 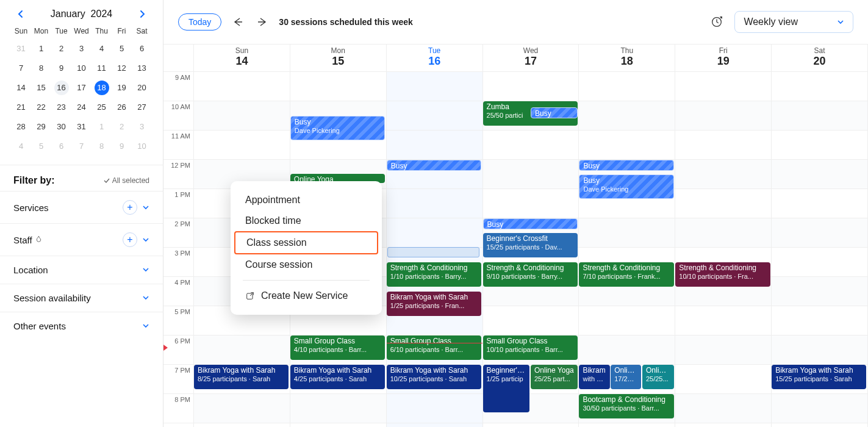 What do you see at coordinates (723, 58) in the screenshot?
I see `day-header-fri: Fri19` at bounding box center [723, 58].